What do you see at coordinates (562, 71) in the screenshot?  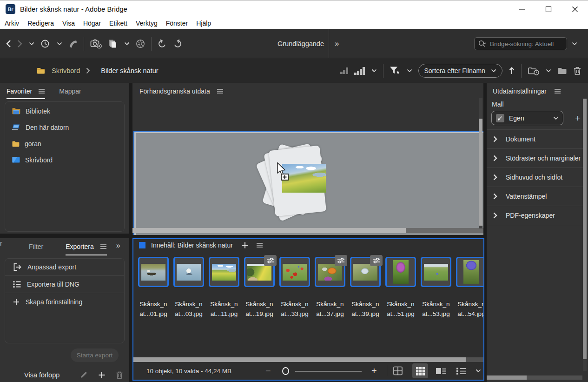 I see `new-folder-icon` at bounding box center [562, 71].